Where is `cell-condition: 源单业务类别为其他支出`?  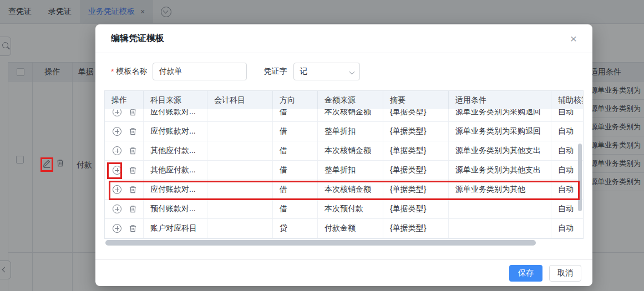 cell-condition: 源单业务类别为其他支出 is located at coordinates (500, 170).